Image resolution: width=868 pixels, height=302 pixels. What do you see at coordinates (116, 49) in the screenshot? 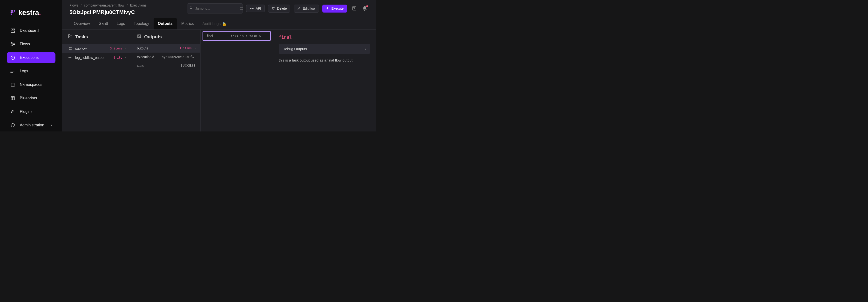
I see `task-meta: 3 items` at bounding box center [116, 49].